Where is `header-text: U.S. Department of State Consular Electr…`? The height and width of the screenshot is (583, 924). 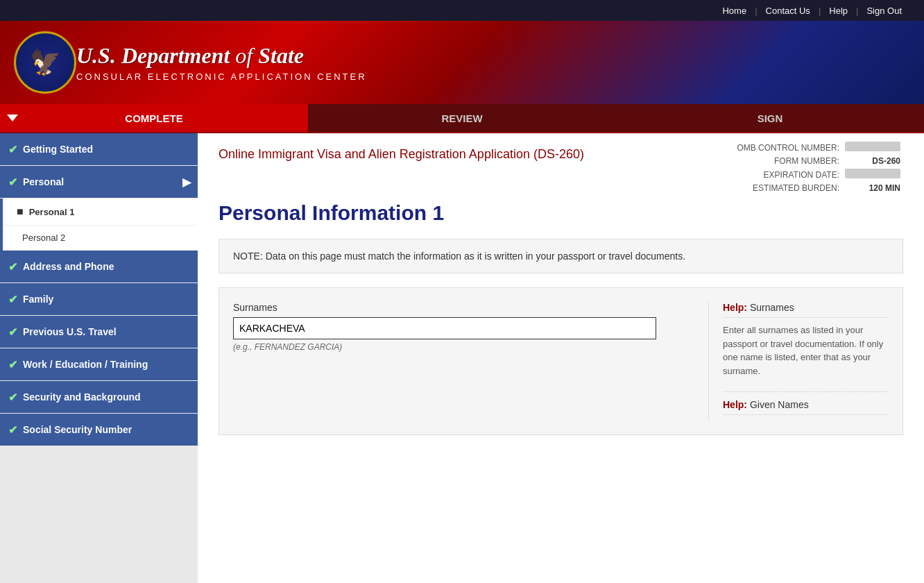
header-text: U.S. Department of State Consular Electr… is located at coordinates (222, 62).